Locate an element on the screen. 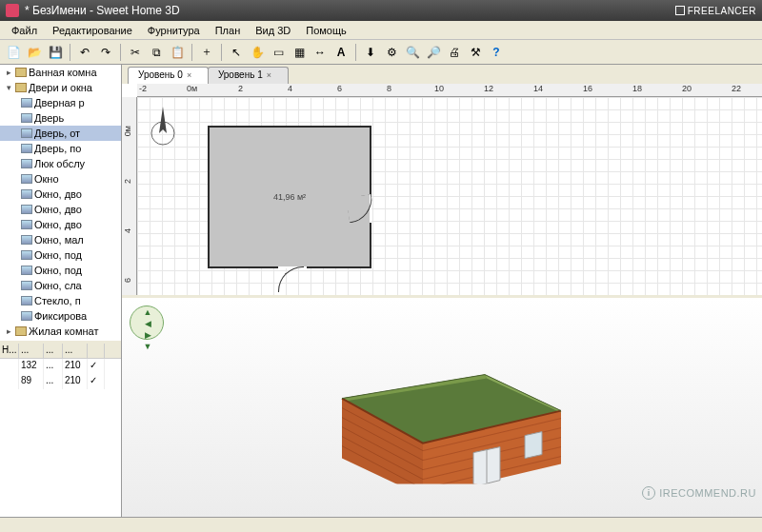 The image size is (762, 532). catalog-item: Окно is located at coordinates (61, 179).